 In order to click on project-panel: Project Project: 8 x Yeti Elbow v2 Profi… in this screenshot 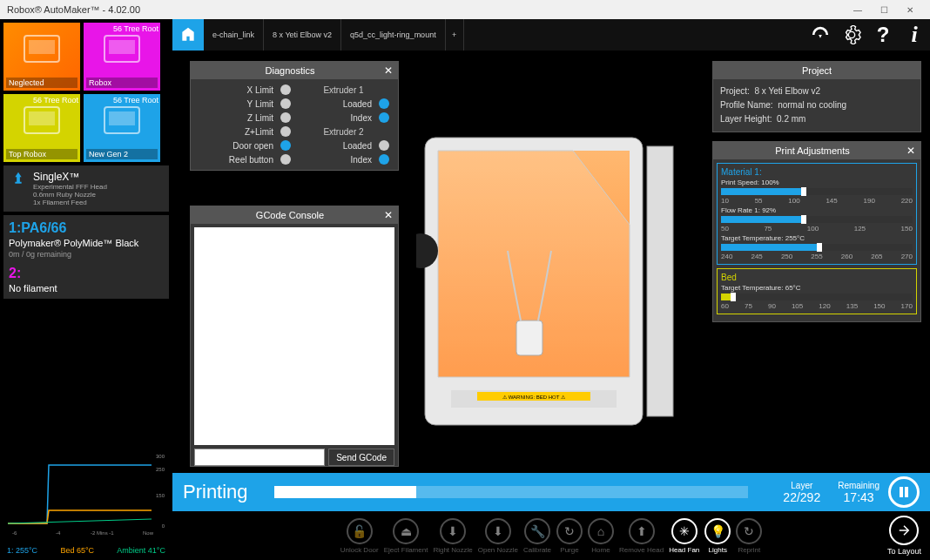, I will do `click(817, 97)`.